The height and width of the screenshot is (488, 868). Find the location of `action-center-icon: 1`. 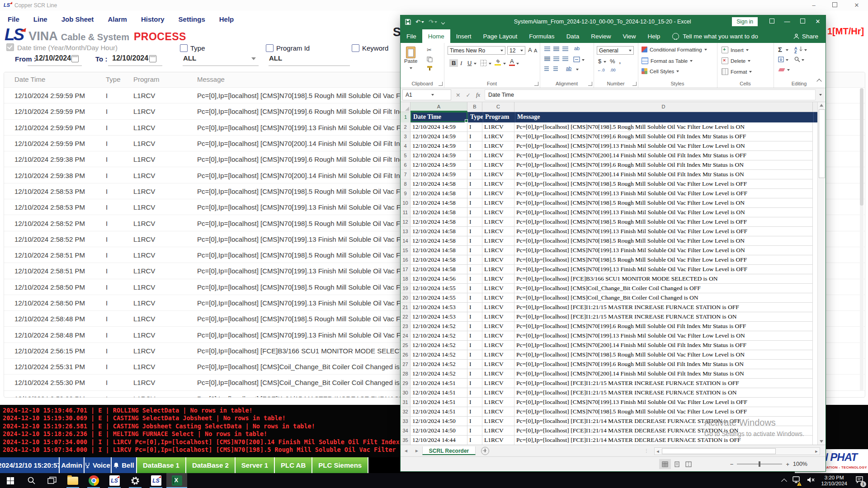

action-center-icon: 1 is located at coordinates (859, 481).